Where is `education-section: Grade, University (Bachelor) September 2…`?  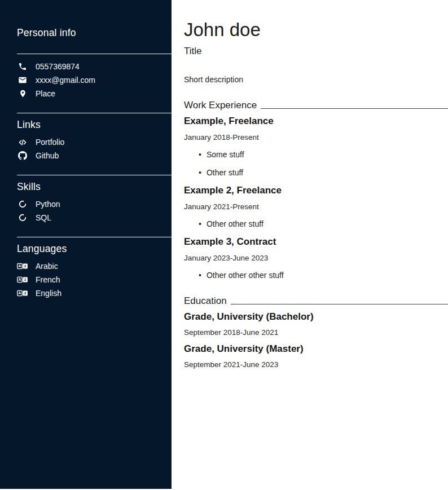 education-section: Grade, University (Bachelor) September 2… is located at coordinates (316, 340).